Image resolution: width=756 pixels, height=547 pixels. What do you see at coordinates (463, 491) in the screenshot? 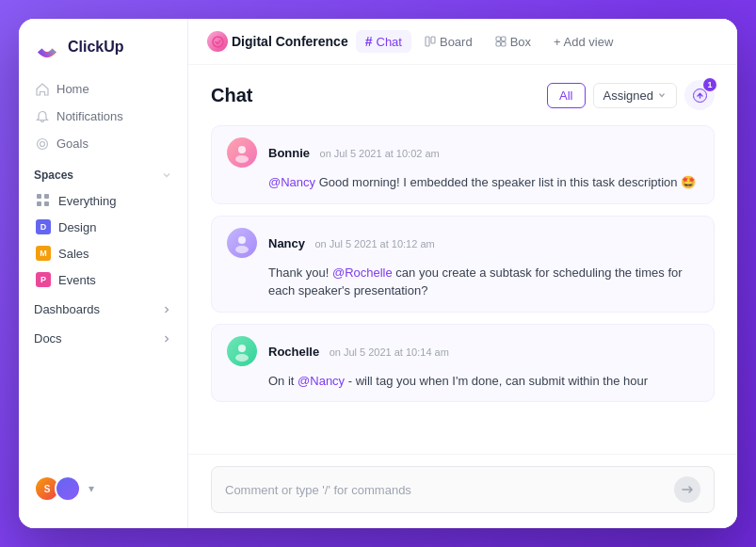
I see `comment-bar: Comment or type '/' for commands` at bounding box center [463, 491].